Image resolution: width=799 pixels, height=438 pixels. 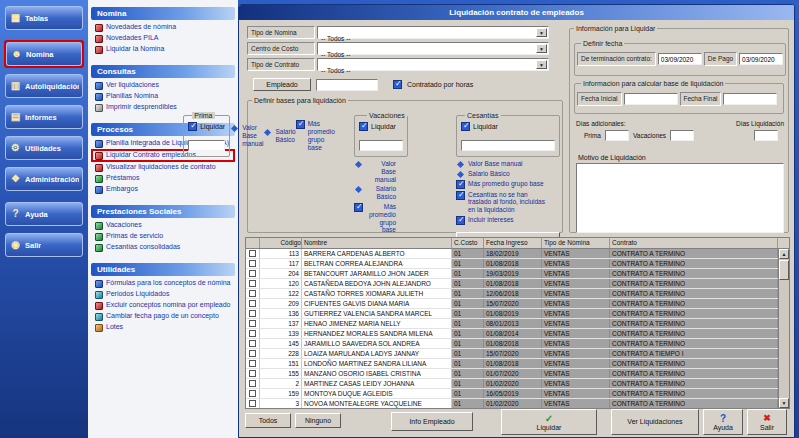 What do you see at coordinates (655, 422) in the screenshot?
I see `ver-liquidaciones-button: Ver Liquidaciones` at bounding box center [655, 422].